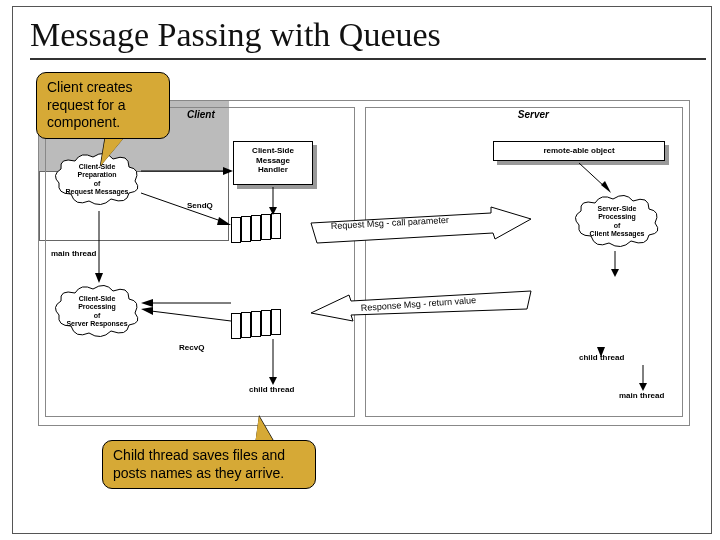 This screenshot has height=540, width=720. I want to click on arrow-prep-to-handler, so click(187, 172).